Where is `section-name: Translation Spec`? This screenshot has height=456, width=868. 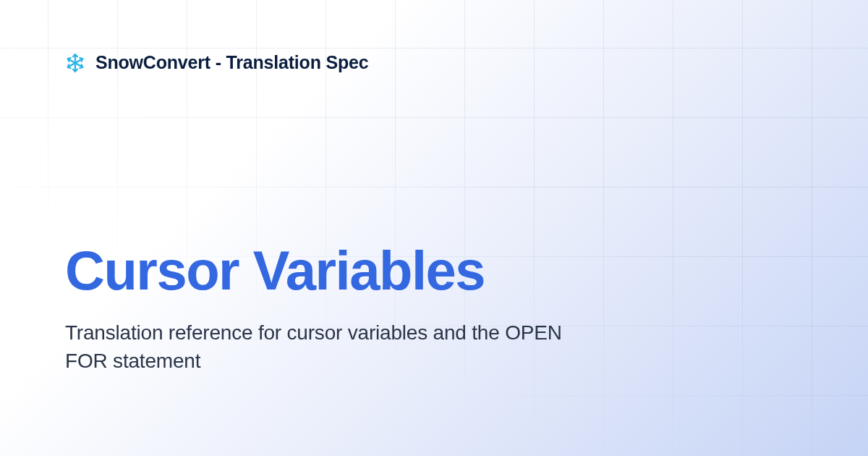 section-name: Translation Spec is located at coordinates (298, 62).